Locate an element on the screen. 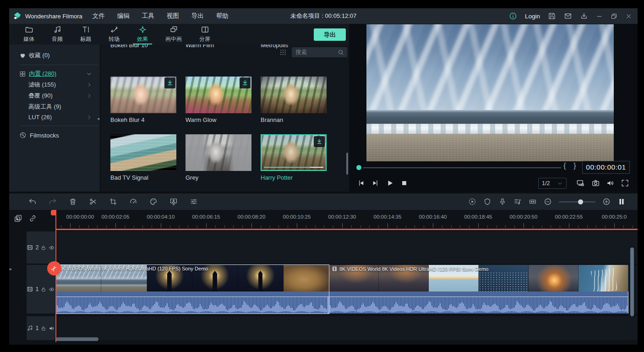  audio-track-1-lane is located at coordinates (347, 328).